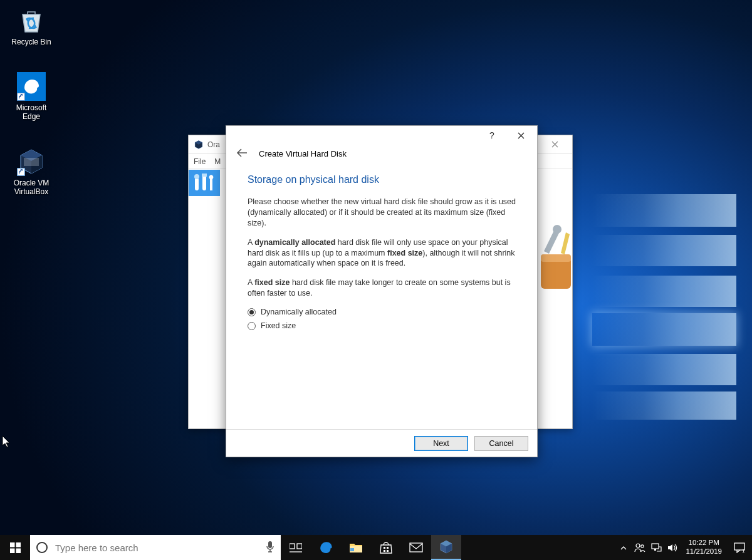 The image size is (752, 560). Describe the element at coordinates (31, 112) in the screenshot. I see `desktop-icon-label: Microsoft Edge` at that location.